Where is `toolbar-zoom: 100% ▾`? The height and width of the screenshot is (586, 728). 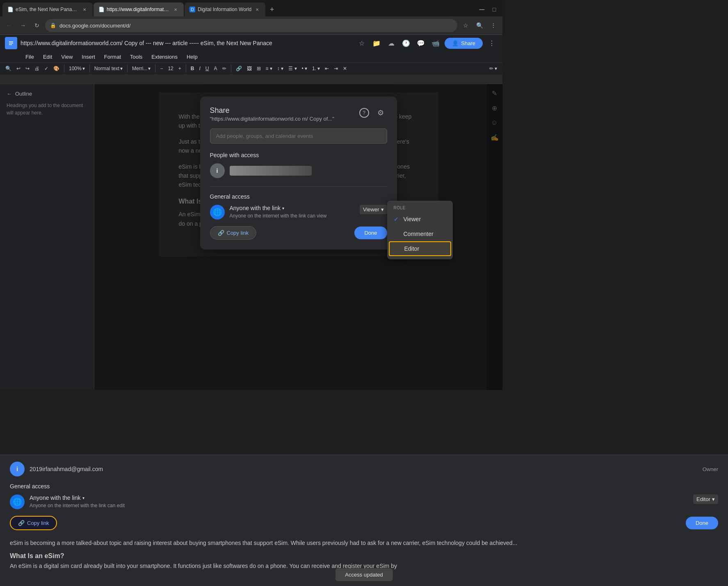 toolbar-zoom: 100% ▾ is located at coordinates (77, 69).